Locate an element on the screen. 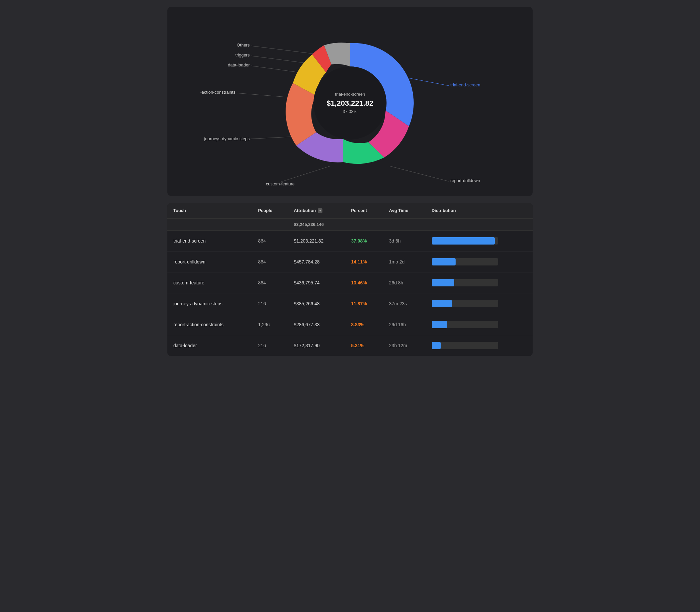 The width and height of the screenshot is (700, 612). avg-time-cell: 37m 23s is located at coordinates (404, 304).